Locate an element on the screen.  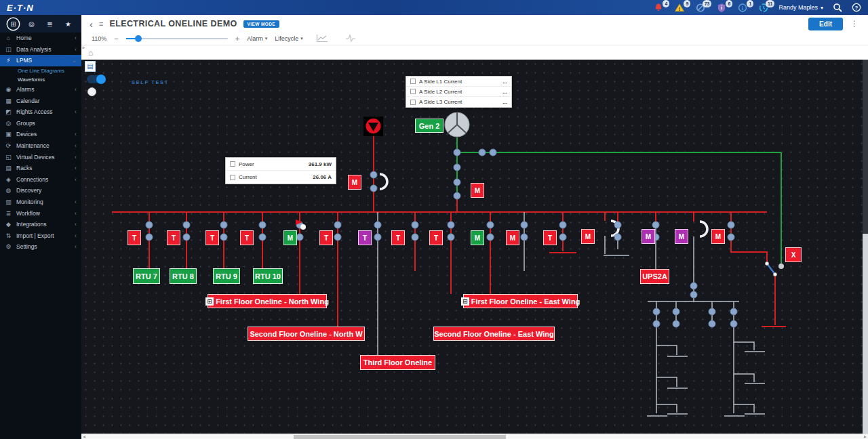
scroll-right-arrow is located at coordinates (865, 437).